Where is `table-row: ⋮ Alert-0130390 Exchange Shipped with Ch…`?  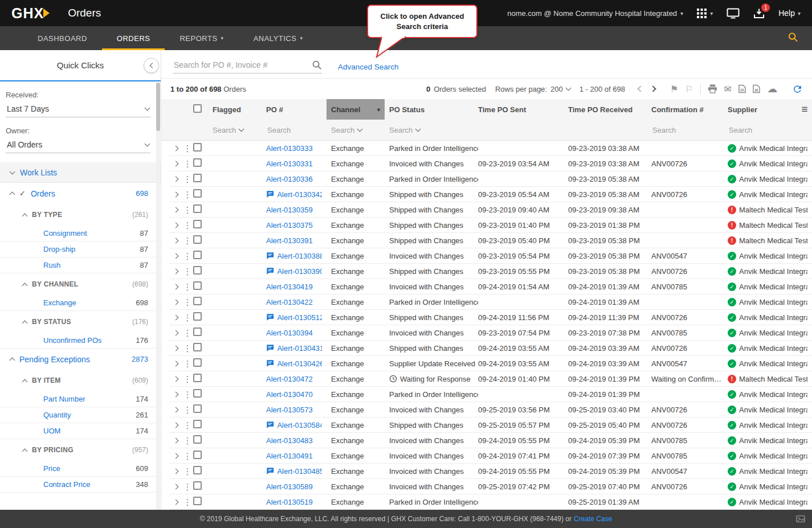 table-row: ⋮ Alert-0130390 Exchange Shipped with Ch… is located at coordinates (491, 271).